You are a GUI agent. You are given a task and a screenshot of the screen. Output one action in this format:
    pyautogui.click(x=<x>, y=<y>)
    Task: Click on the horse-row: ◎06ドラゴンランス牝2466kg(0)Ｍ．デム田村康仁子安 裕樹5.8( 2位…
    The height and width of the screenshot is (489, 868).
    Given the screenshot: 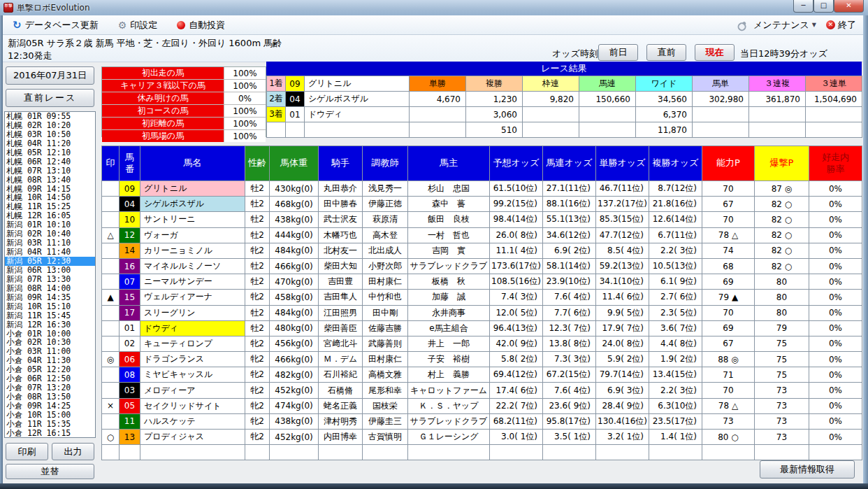 What is the action you would take?
    pyautogui.click(x=482, y=360)
    